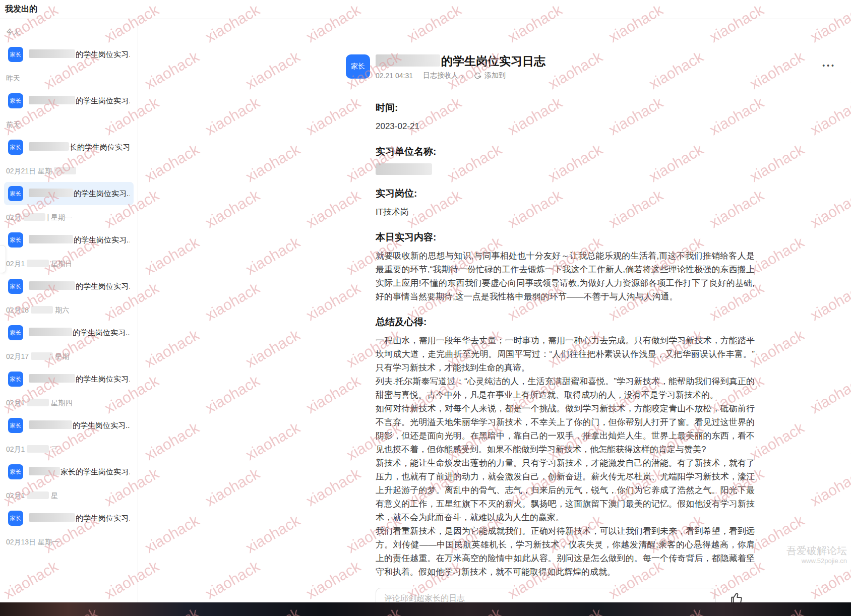 This screenshot has width=851, height=616. What do you see at coordinates (69, 325) in the screenshot?
I see `sidebar-date-group: 02月18期六 家长 的学生岗位实习...` at bounding box center [69, 325].